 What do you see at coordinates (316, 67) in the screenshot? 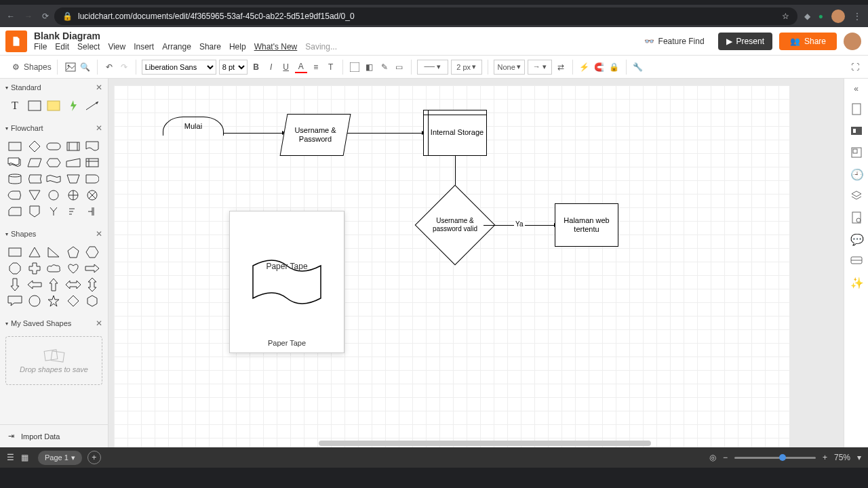
I see `align-icon: ≡` at bounding box center [316, 67].